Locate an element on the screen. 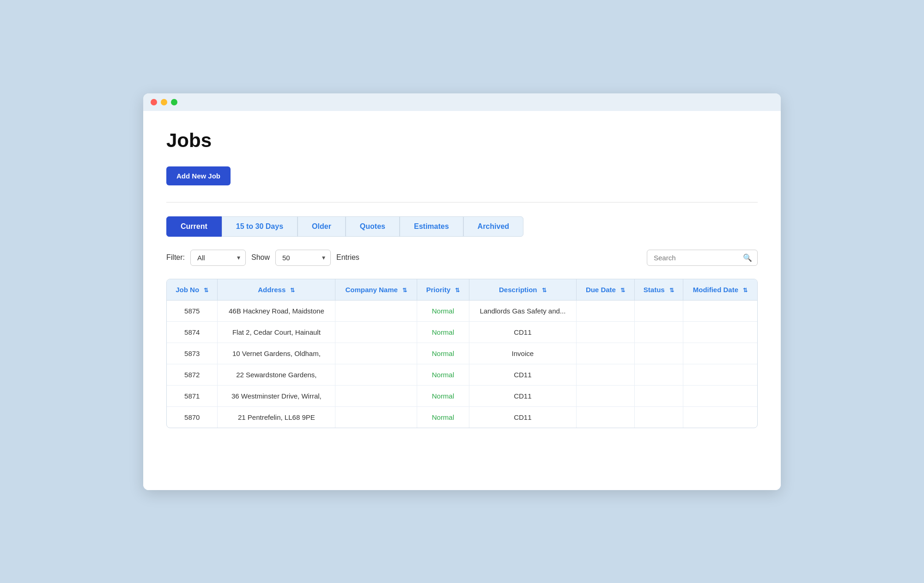 This screenshot has width=924, height=583. filter-select-wrapper: All Active Inactive is located at coordinates (218, 258).